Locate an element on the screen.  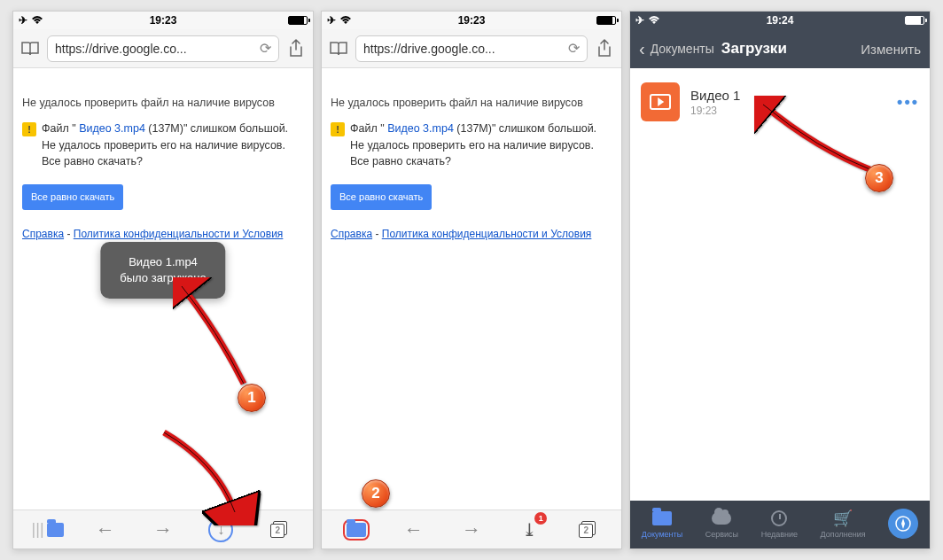
download-badge: 1 is located at coordinates (541, 518).